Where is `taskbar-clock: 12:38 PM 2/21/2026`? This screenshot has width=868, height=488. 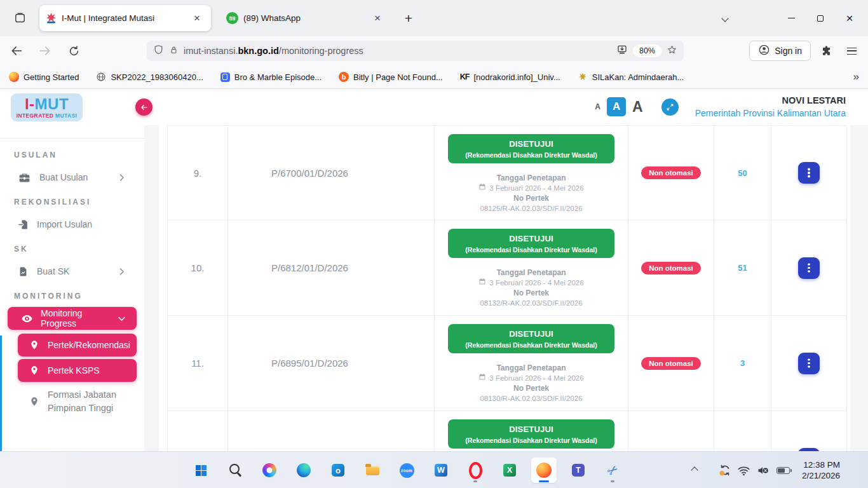 taskbar-clock: 12:38 PM 2/21/2026 is located at coordinates (821, 470).